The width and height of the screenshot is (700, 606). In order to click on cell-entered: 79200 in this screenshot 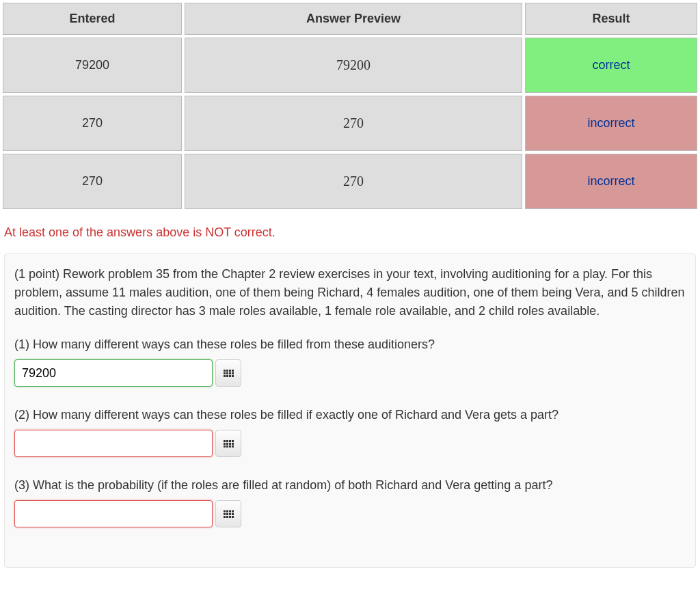, I will do `click(92, 66)`.